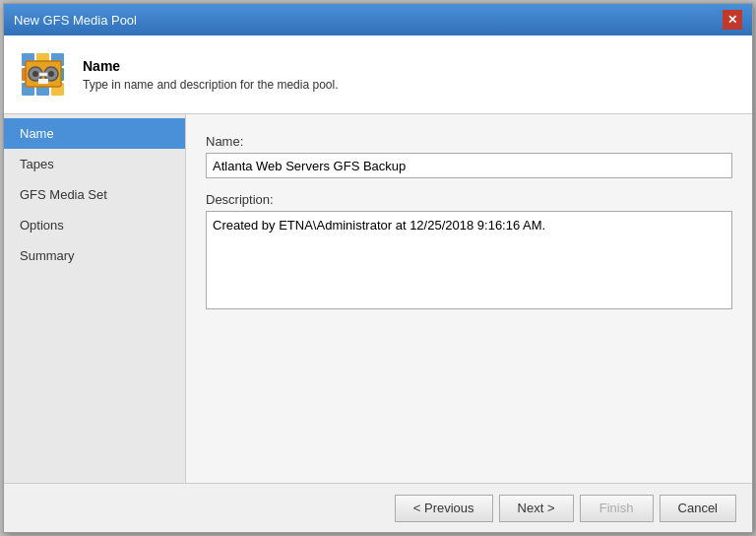 The image size is (756, 536). What do you see at coordinates (75, 20) in the screenshot?
I see `window-title: New GFS Media Pool` at bounding box center [75, 20].